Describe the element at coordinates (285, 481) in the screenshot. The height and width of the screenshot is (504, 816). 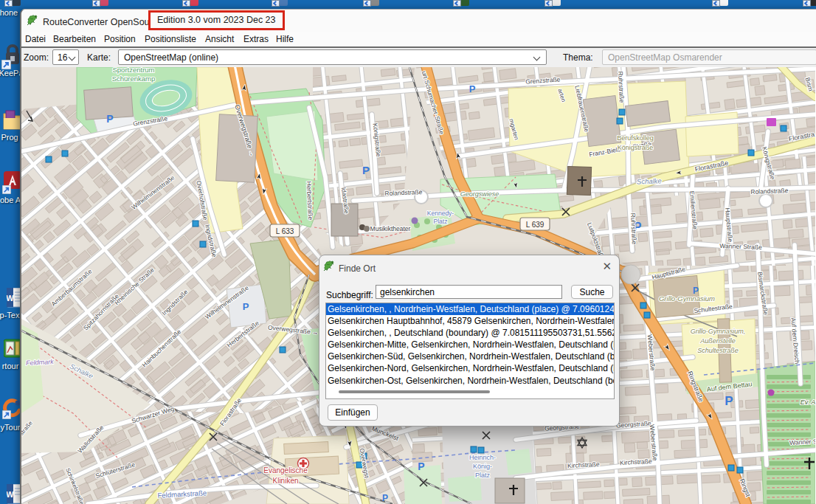
I see `svg-text: Kliniken` at that location.